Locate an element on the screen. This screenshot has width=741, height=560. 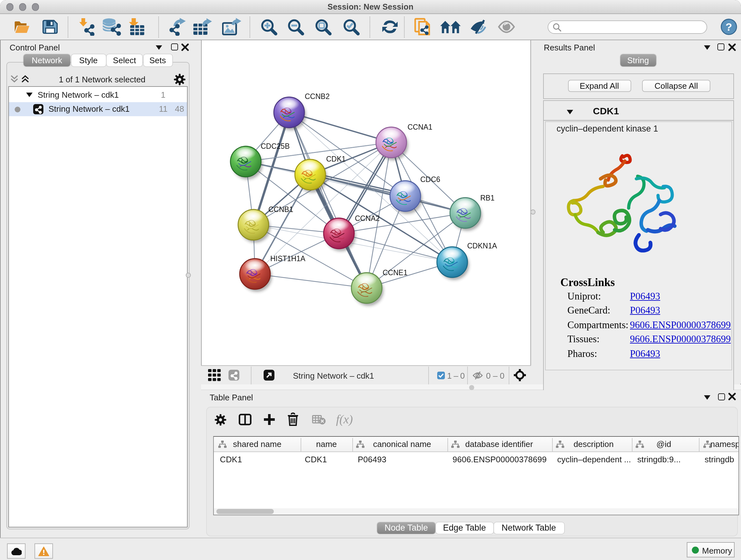
svg-text: CCNB2 is located at coordinates (317, 97).